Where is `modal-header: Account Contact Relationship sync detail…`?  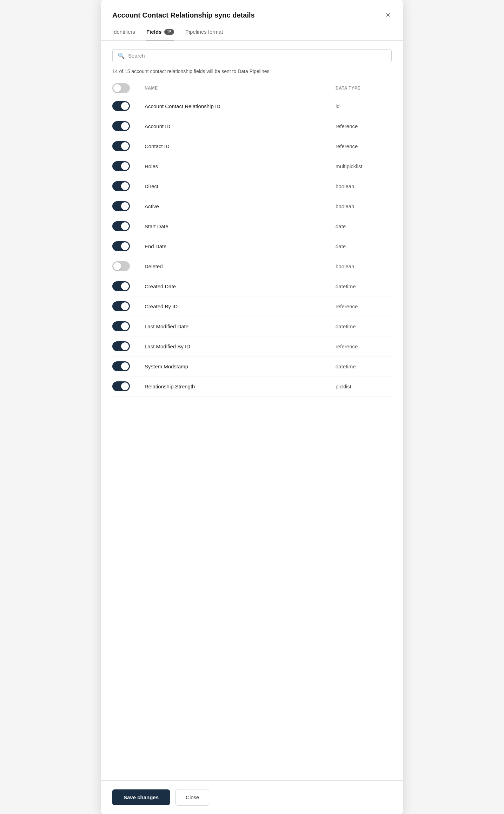 modal-header: Account Contact Relationship sync detail… is located at coordinates (252, 10).